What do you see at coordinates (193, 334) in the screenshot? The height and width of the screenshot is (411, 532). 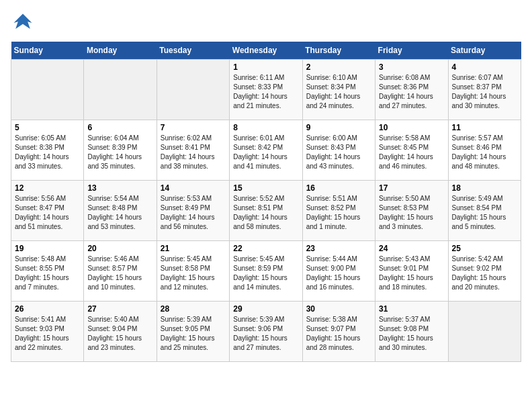 I see `cell-info: Sunrise: 5:39 AM Sunset: 9:05 PM Dayligh…` at bounding box center [193, 334].